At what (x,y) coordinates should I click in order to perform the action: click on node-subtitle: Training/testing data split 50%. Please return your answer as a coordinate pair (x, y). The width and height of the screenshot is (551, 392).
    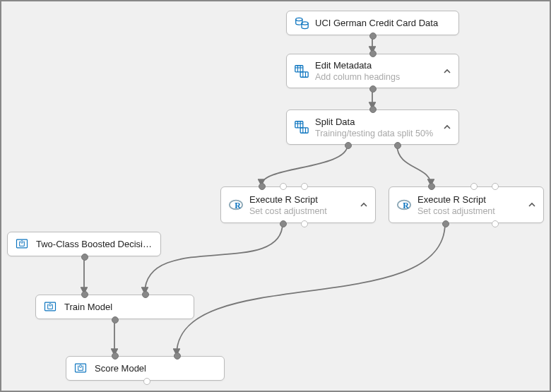
    Looking at the image, I should click on (383, 133).